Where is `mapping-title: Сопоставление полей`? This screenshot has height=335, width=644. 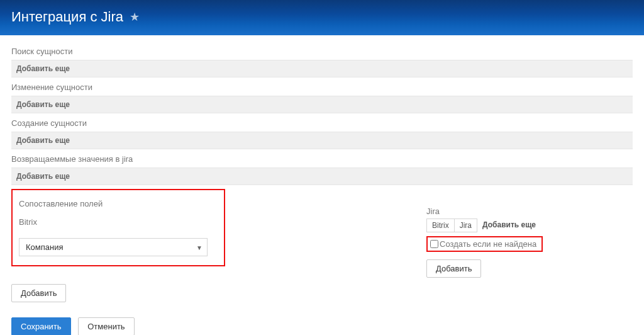 mapping-title: Сопоставление полей is located at coordinates (118, 203).